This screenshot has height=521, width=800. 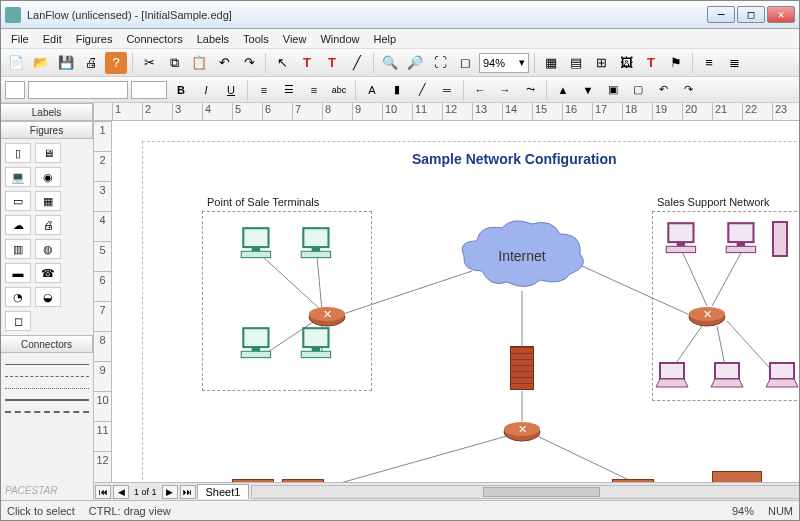 I want to click on align-left-button: ≡, so click(x=264, y=90).